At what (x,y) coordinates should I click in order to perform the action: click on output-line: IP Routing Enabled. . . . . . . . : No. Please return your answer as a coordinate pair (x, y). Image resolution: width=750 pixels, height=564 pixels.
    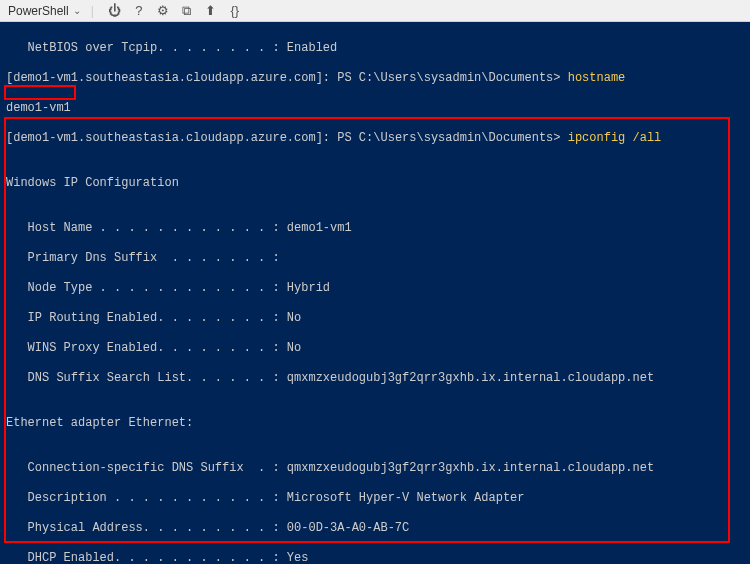
    Looking at the image, I should click on (375, 318).